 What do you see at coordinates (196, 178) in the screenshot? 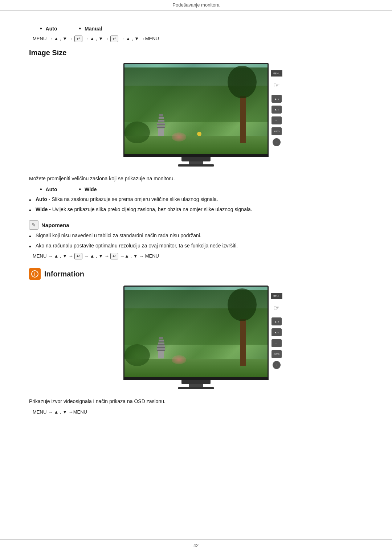
I see `image-size-desc: Možete promijeniti veličinu zaslona koji…` at bounding box center [196, 178].